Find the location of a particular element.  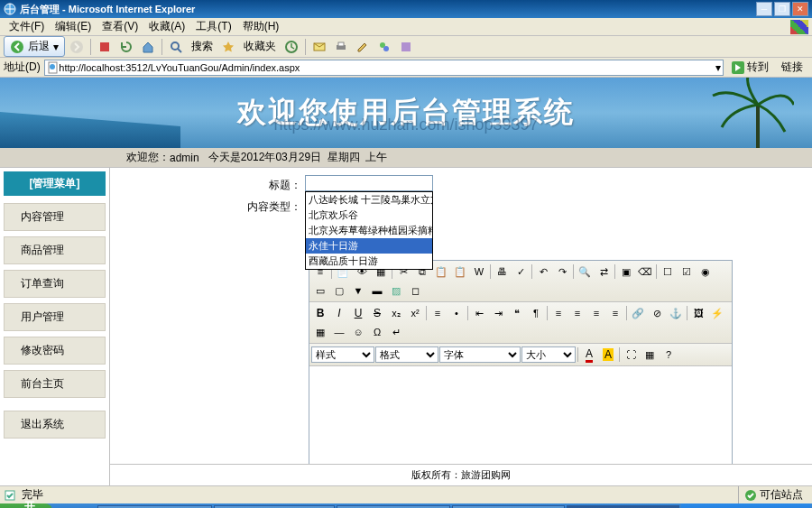

font-select: 字体 is located at coordinates (480, 355).